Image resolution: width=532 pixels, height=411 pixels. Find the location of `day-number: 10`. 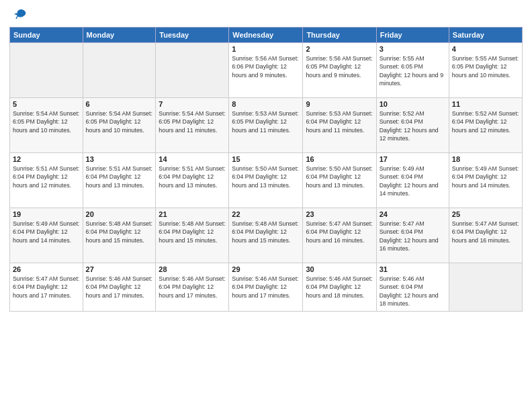

day-number: 10 is located at coordinates (412, 104).